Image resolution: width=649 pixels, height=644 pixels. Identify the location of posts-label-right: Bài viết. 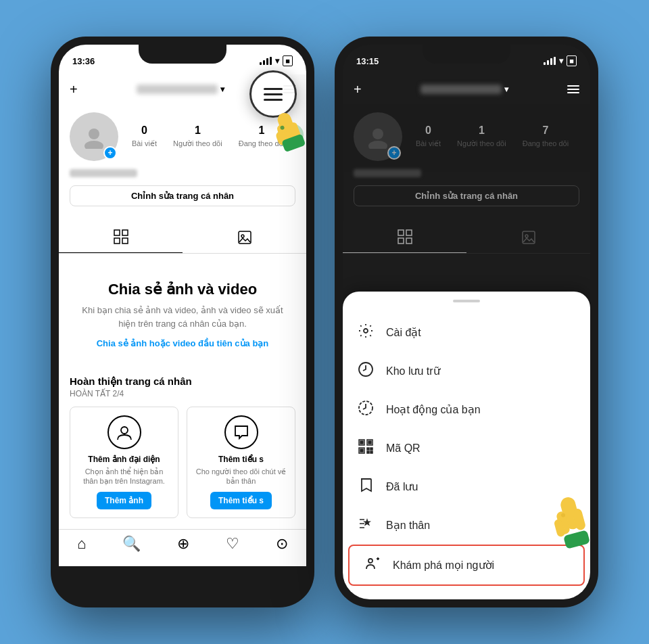
(429, 143).